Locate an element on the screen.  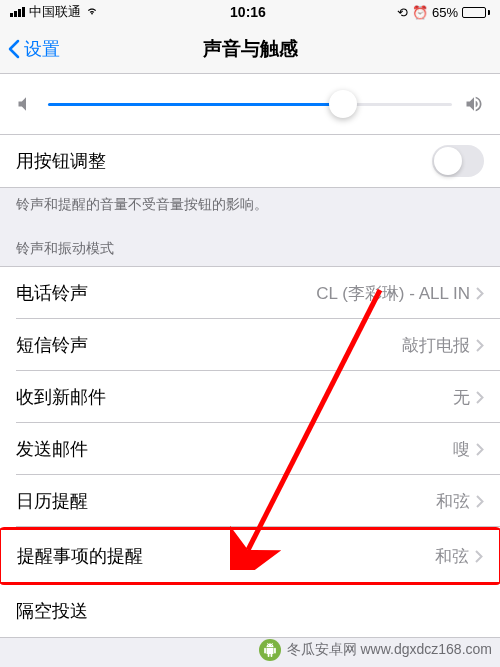
toggle-switch is located at coordinates (458, 161).